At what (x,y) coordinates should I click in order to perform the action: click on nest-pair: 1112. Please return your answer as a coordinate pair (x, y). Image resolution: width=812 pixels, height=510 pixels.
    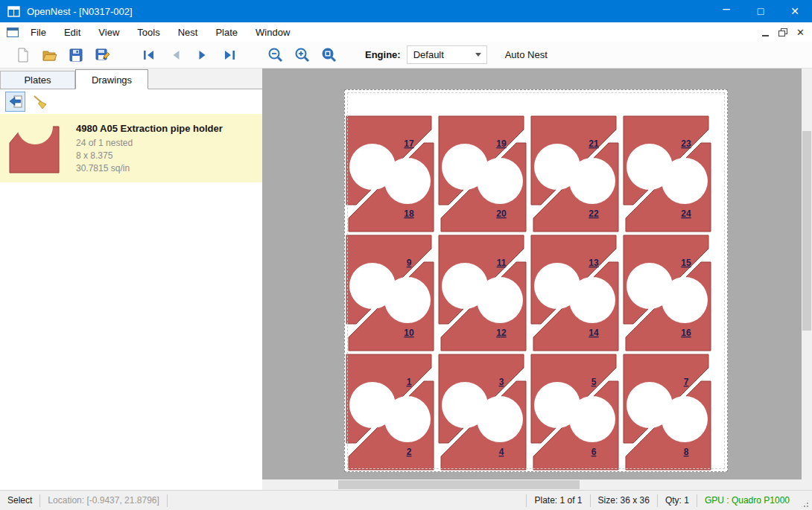
    Looking at the image, I should click on (483, 293).